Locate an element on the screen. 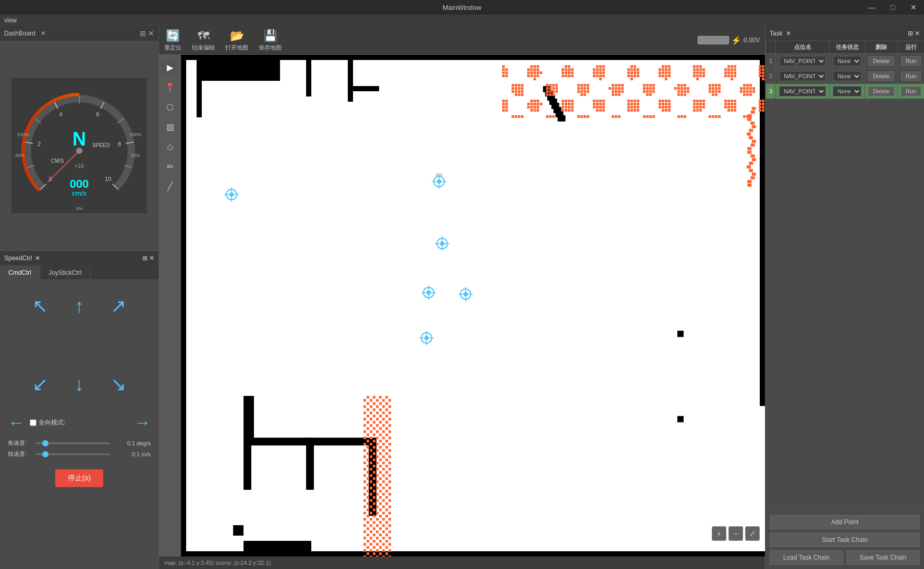 This screenshot has height=569, width=924. toolbar-open-map-button: 📂 打开地图 is located at coordinates (237, 41).